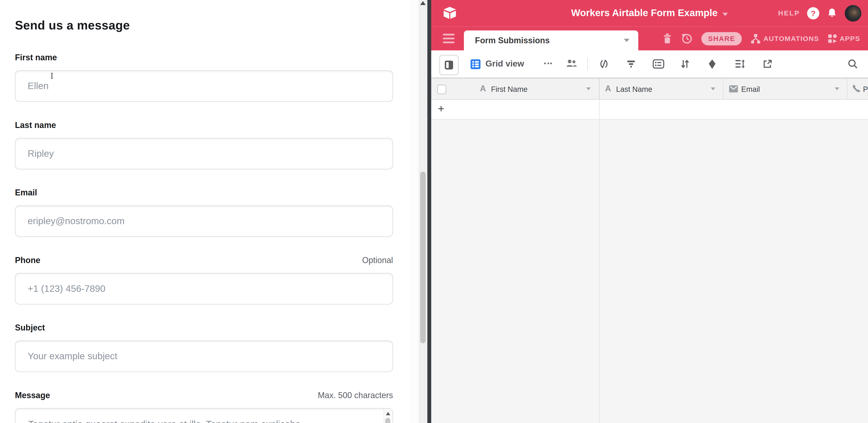 The width and height of the screenshot is (868, 423). What do you see at coordinates (26, 192) in the screenshot?
I see `email-label: Email` at bounding box center [26, 192].